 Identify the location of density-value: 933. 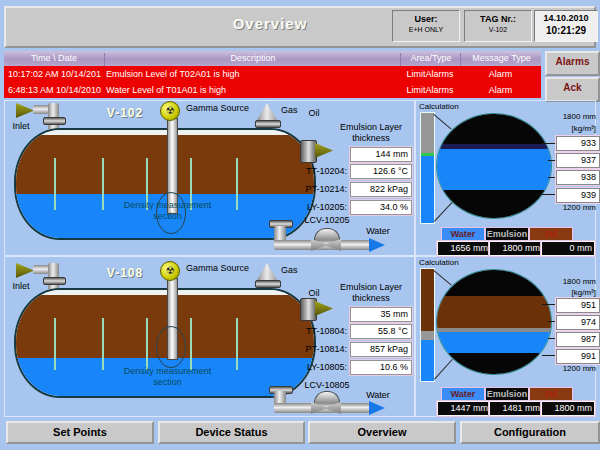
(578, 144).